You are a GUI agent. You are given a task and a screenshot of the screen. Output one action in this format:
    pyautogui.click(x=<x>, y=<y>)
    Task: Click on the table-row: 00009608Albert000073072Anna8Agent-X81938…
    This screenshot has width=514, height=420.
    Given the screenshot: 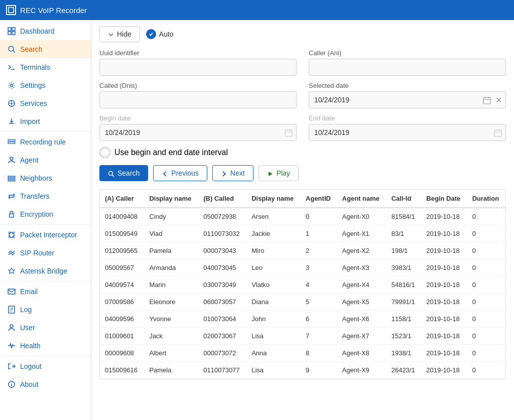 What is the action you would take?
    pyautogui.click(x=303, y=353)
    